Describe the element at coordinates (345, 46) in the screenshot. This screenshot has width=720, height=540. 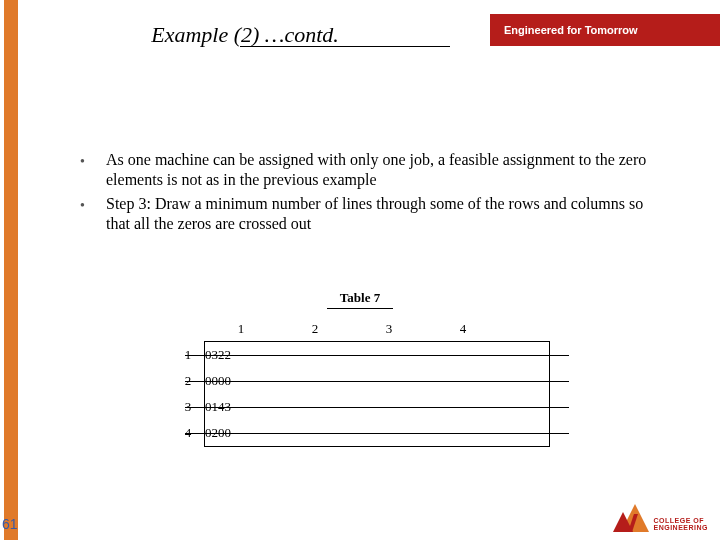
I see `title-underline` at that location.